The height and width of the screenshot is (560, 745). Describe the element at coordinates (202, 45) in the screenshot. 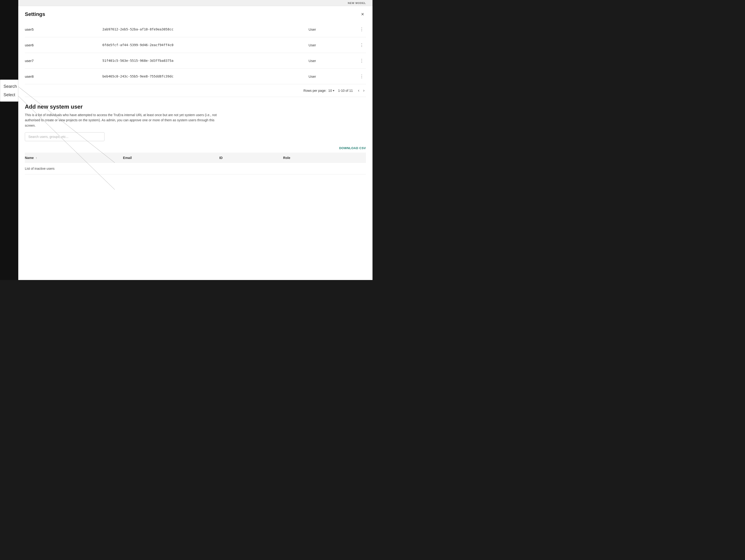

I see `user-id: 6fde5fcf-af44-5399-9d46-2eacf94ff4c0` at that location.